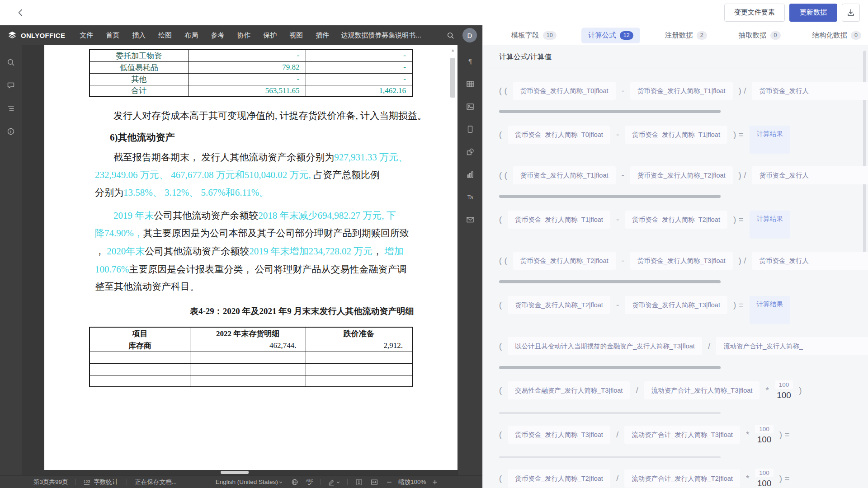  What do you see at coordinates (684, 91) in the screenshot?
I see `formula-row: ( (货币资金_发行人简称_T0|float-货币资金_发行人简称_T1|flo…` at bounding box center [684, 91].